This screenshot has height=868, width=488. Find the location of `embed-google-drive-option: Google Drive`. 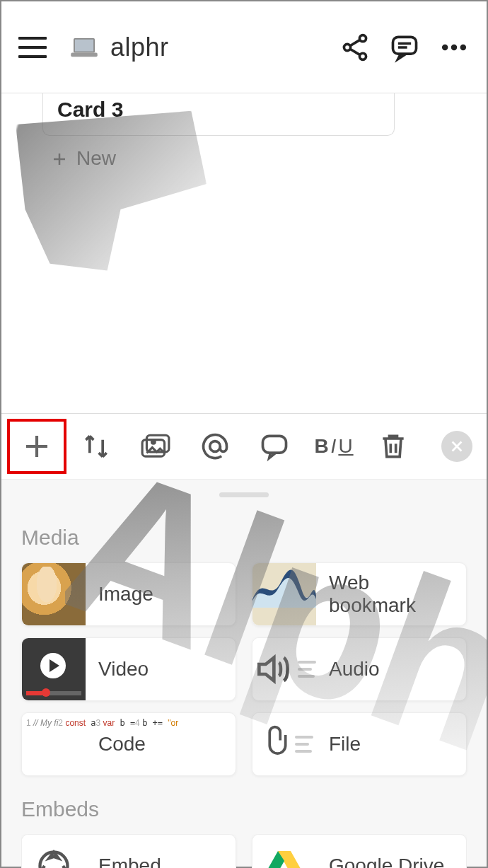

embed-google-drive-option: Google Drive is located at coordinates (359, 851).